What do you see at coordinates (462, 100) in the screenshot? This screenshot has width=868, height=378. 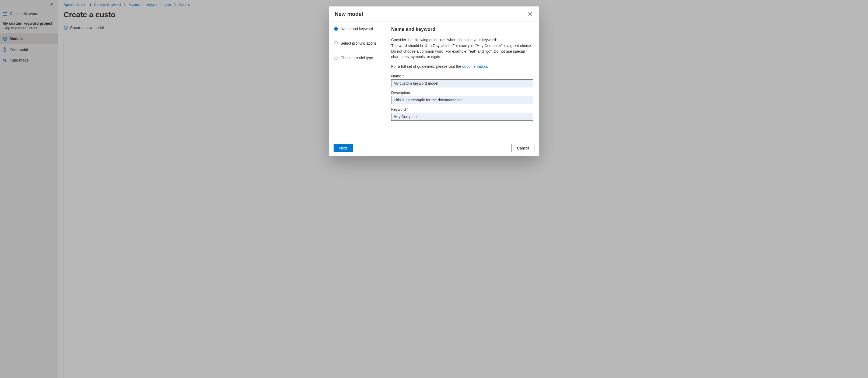 I see `description-input` at bounding box center [462, 100].